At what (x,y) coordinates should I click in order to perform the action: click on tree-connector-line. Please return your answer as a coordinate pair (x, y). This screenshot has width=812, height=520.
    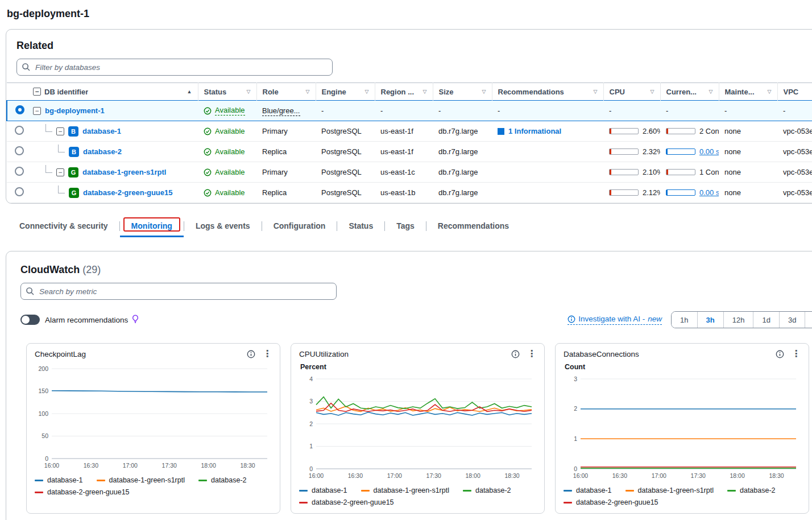
    Looking at the image, I should click on (49, 169).